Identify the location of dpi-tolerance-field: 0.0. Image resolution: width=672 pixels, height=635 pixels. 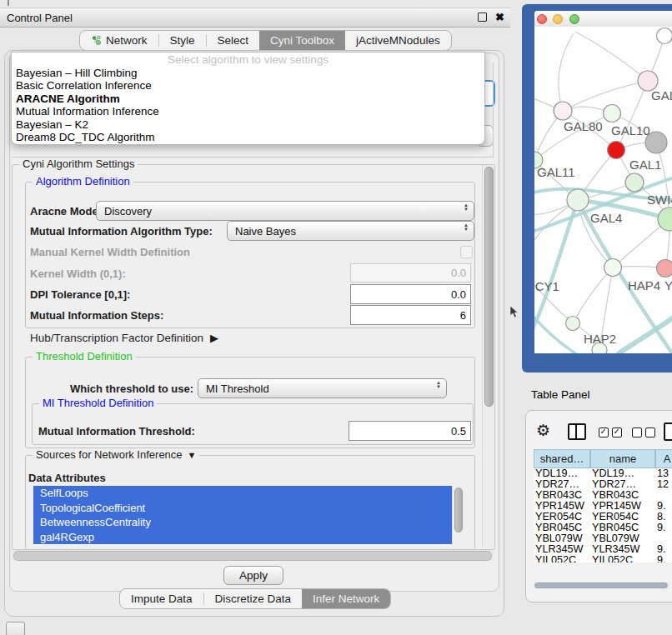
(410, 294).